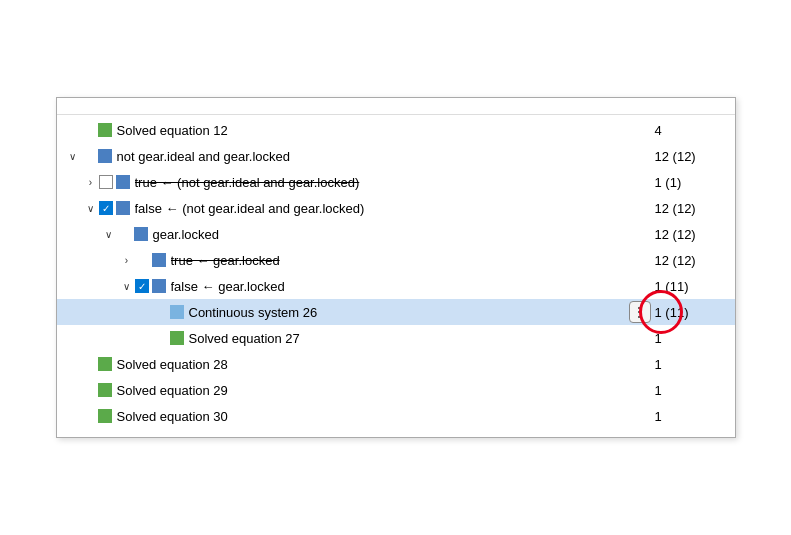 Image resolution: width=791 pixels, height=535 pixels. What do you see at coordinates (409, 312) in the screenshot?
I see `row-label: Continuous system 26` at bounding box center [409, 312].